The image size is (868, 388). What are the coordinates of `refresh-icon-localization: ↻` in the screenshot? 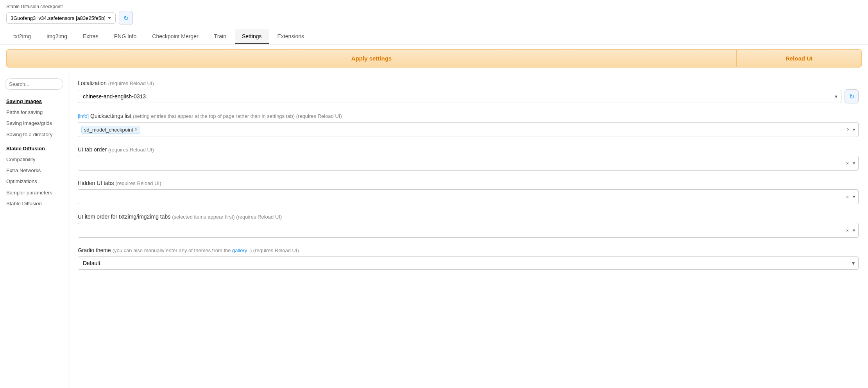 It's located at (852, 97).